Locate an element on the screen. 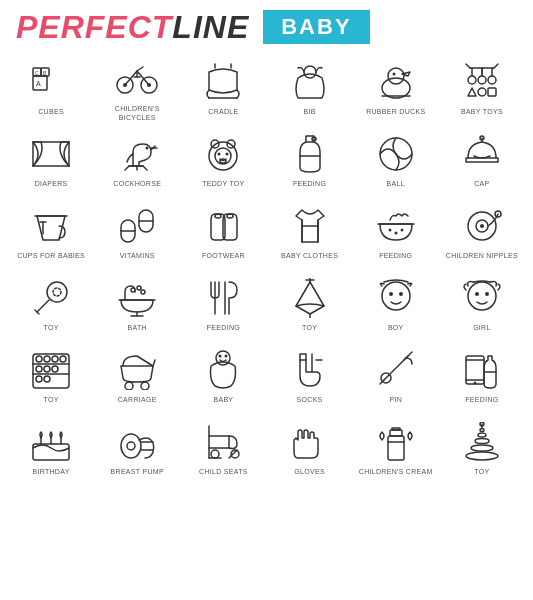 The width and height of the screenshot is (533, 600). icon-birthday: BIRTHDAY is located at coordinates (51, 448).